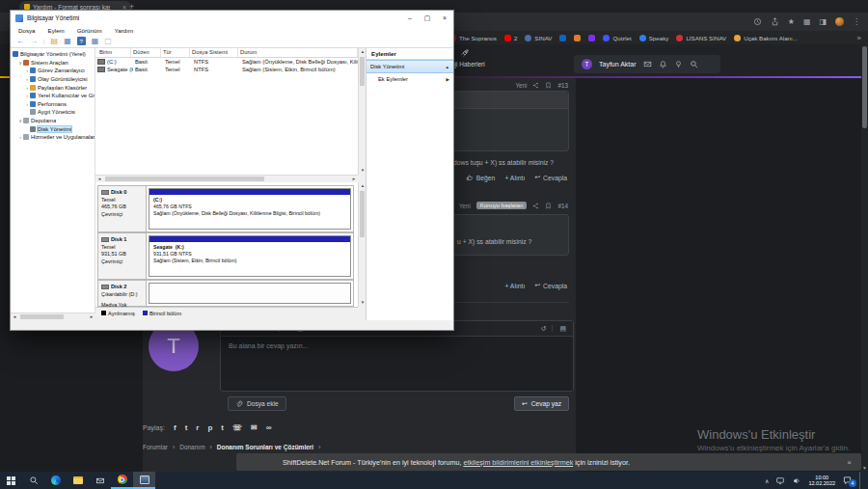  What do you see at coordinates (265, 448) in the screenshot?
I see `breadcrumb-current: Donanım Sorunları ve Çözümleri` at bounding box center [265, 448].